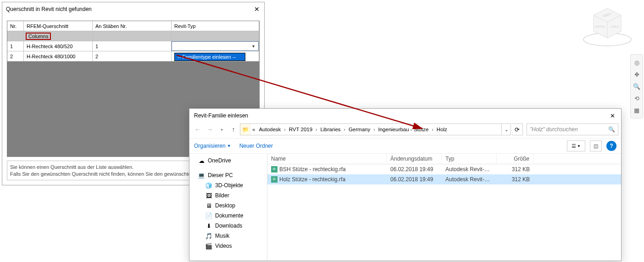 This screenshot has height=262, width=644. Describe the element at coordinates (216, 26) in the screenshot. I see `col-revit-header: Revit-Typ` at that location.